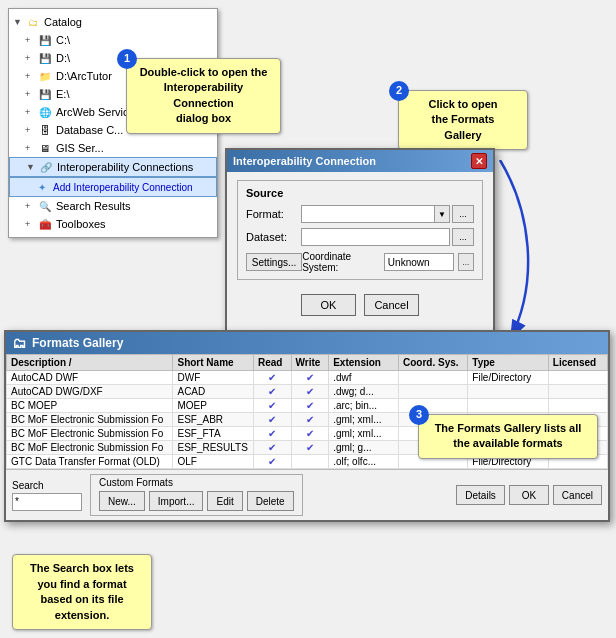 The image size is (616, 638). What do you see at coordinates (274, 262) in the screenshot?
I see `settings-button: Settings...` at bounding box center [274, 262].